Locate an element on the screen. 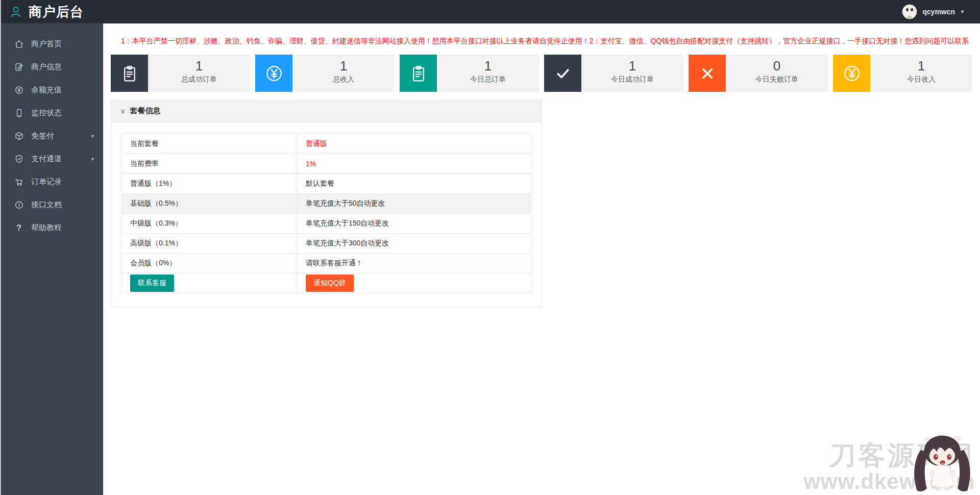  table-row: 当前套餐 普通版 is located at coordinates (327, 144).